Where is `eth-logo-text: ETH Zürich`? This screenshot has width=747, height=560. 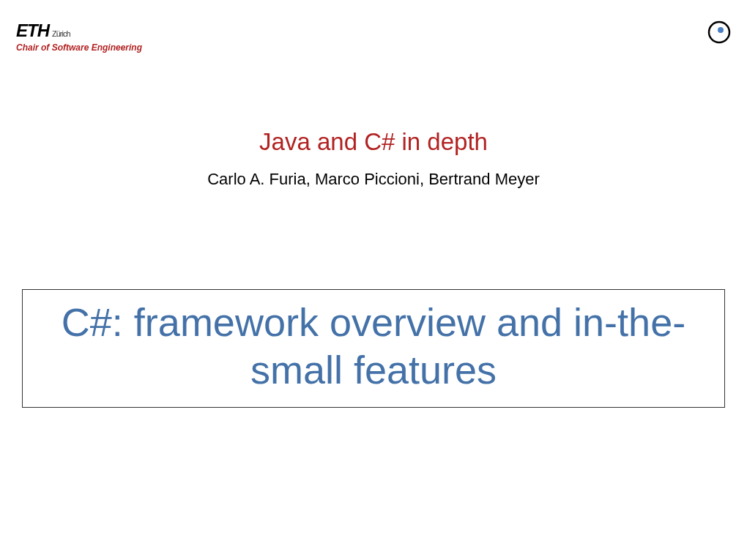
eth-logo-text: ETH Zürich is located at coordinates (79, 31).